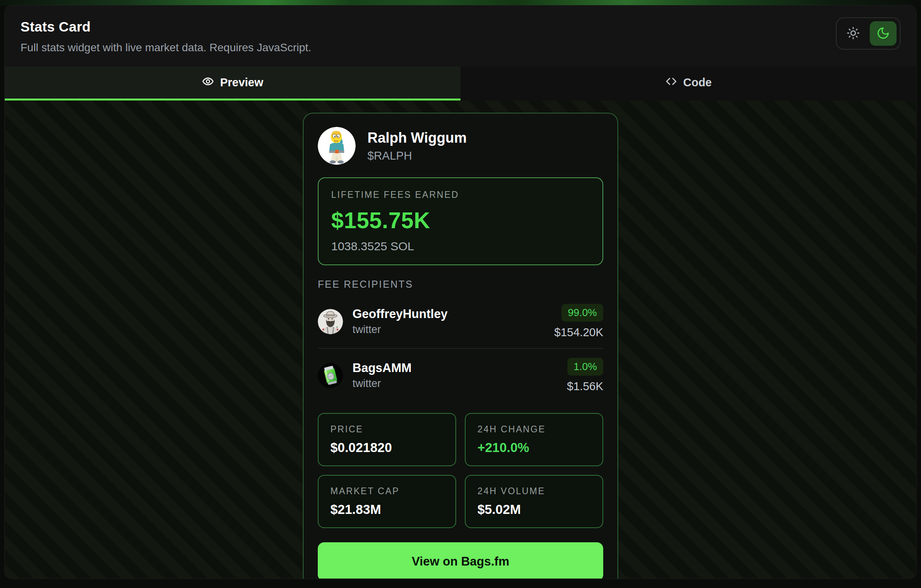  What do you see at coordinates (460, 48) in the screenshot?
I see `page-subtitle: Full stats widget with live market data.…` at bounding box center [460, 48].